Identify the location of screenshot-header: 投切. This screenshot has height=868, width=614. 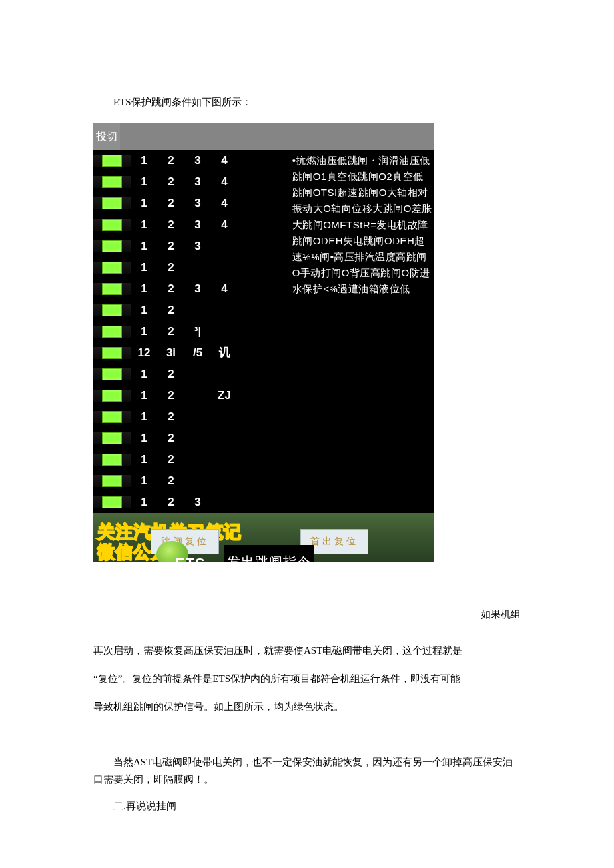
(264, 137).